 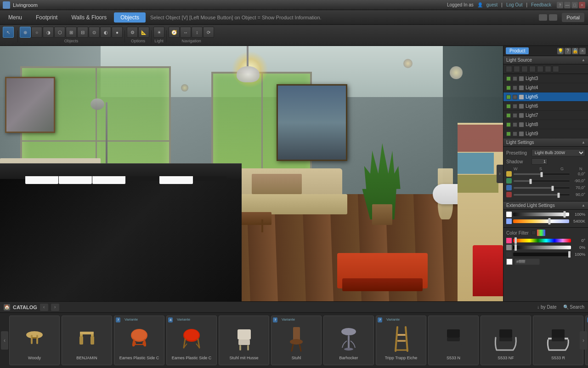 I want to click on catalog-nav-prev: ‹, so click(x=44, y=307).